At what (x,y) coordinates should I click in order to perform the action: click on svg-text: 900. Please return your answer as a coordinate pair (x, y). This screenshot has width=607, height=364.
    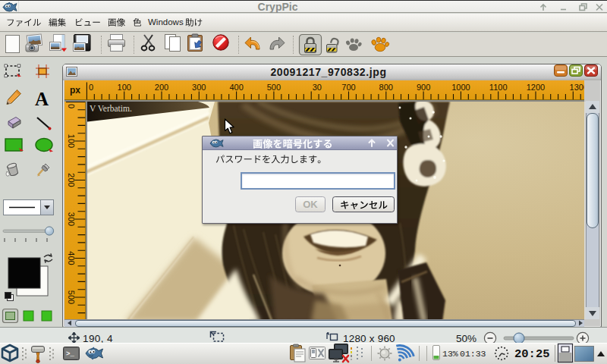
    Looking at the image, I should click on (423, 87).